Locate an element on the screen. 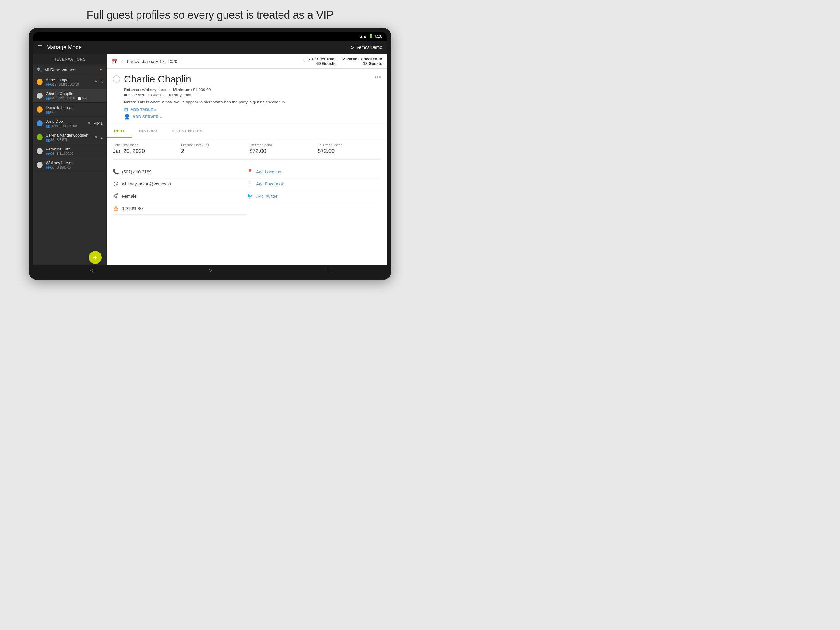 Image resolution: width=840 pixels, height=630 pixels. app-title: Manage Mode is located at coordinates (196, 48).